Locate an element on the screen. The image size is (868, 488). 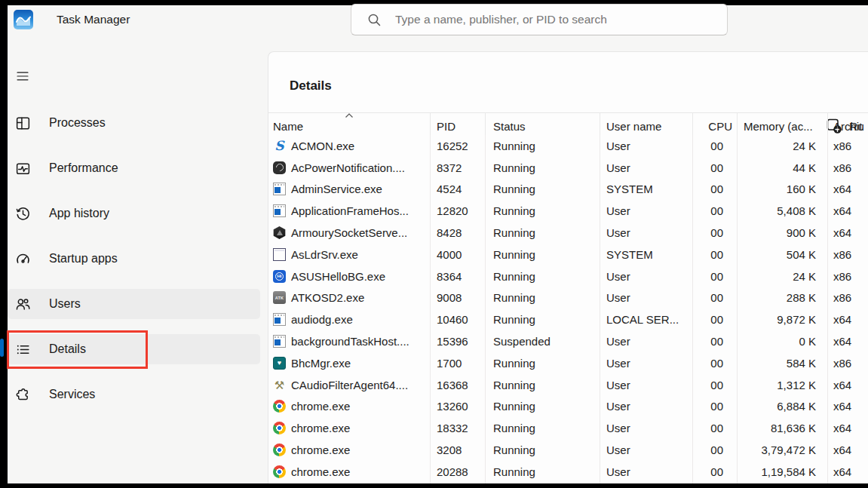
cell-memory: 9,872 K is located at coordinates (783, 320).